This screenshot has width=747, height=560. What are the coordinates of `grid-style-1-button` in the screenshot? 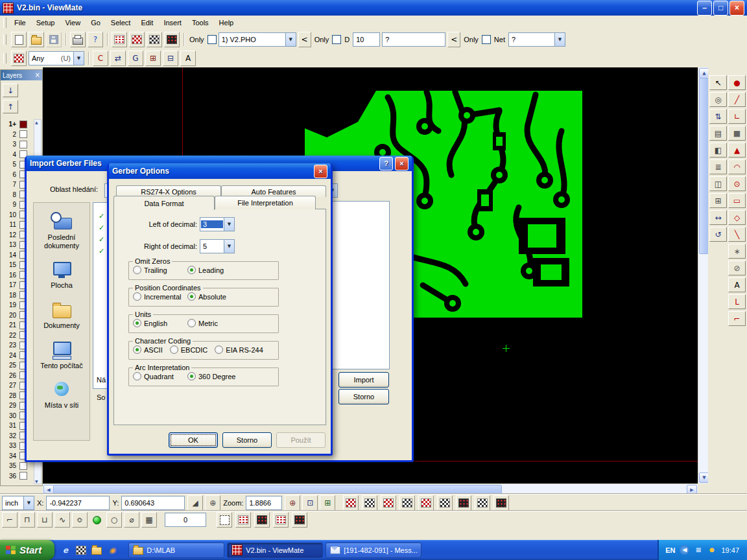 It's located at (351, 503).